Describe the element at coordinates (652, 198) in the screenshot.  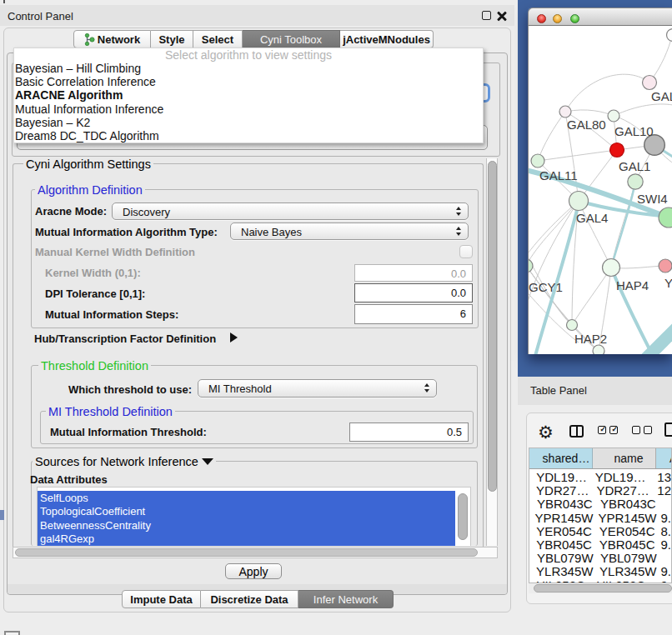
I see `svg-text: SWI4` at that location.